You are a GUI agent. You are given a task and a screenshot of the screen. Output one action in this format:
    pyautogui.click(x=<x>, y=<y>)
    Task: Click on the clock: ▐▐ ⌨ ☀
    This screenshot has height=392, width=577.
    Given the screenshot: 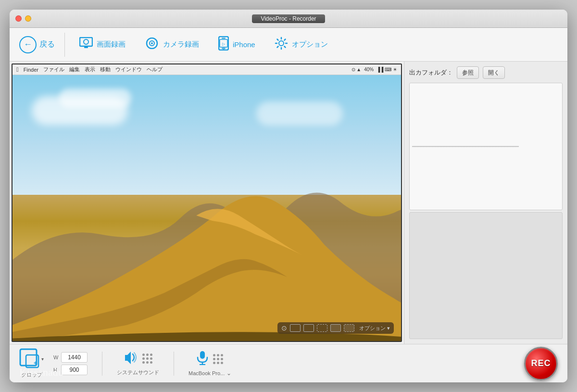 What is the action you would take?
    pyautogui.click(x=387, y=69)
    